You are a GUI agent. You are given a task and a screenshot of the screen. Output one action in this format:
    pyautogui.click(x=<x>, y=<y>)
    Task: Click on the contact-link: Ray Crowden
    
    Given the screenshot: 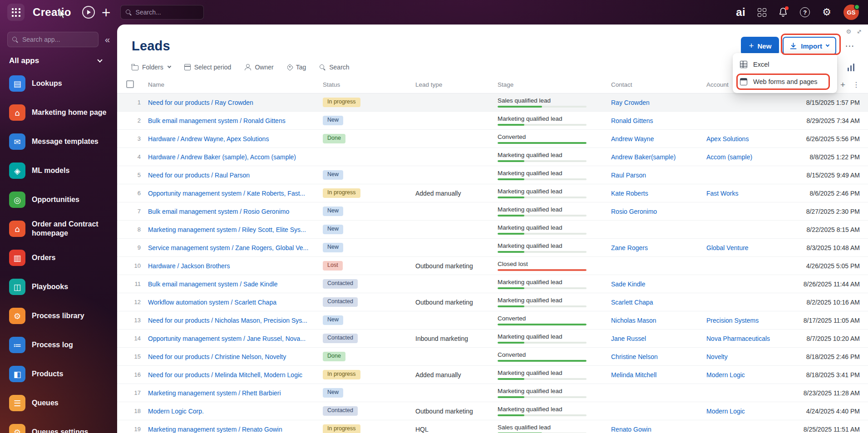 What is the action you would take?
    pyautogui.click(x=630, y=103)
    